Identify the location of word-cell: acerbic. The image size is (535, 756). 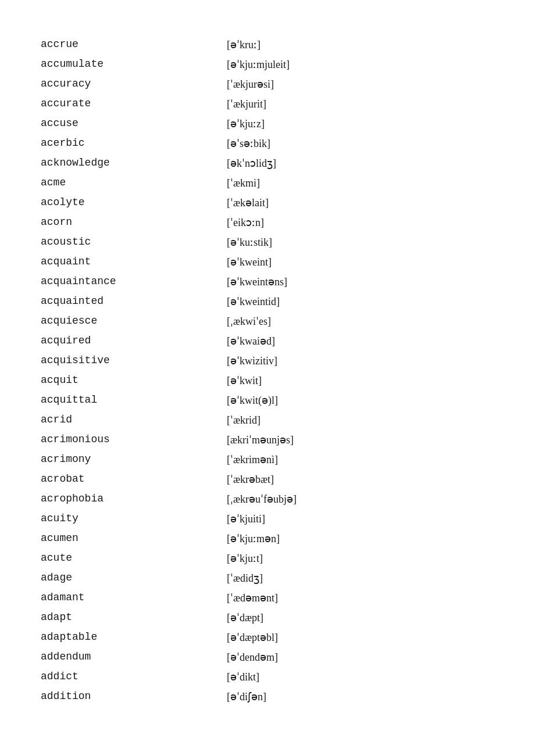
(134, 144).